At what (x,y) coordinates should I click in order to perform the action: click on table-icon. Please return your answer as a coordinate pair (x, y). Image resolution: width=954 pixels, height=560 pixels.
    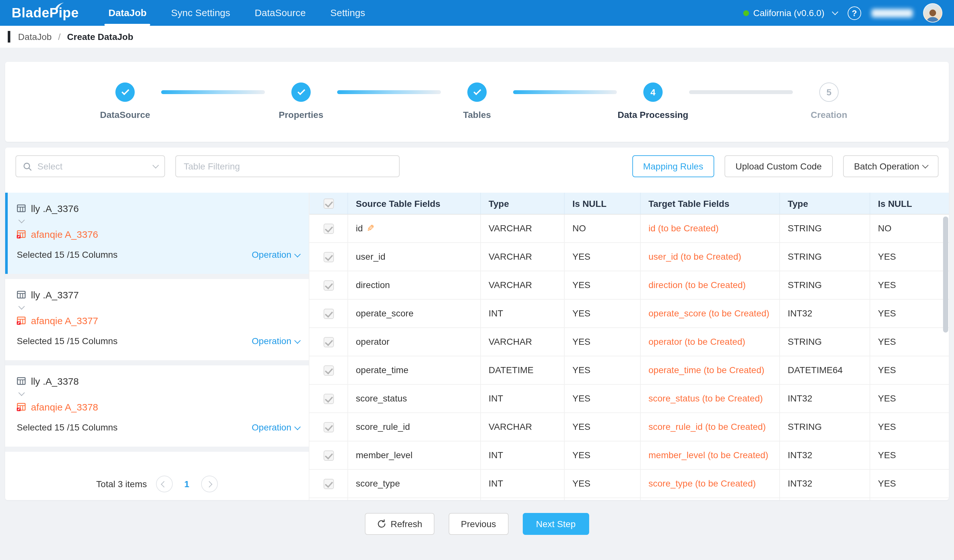
    Looking at the image, I should click on (21, 381).